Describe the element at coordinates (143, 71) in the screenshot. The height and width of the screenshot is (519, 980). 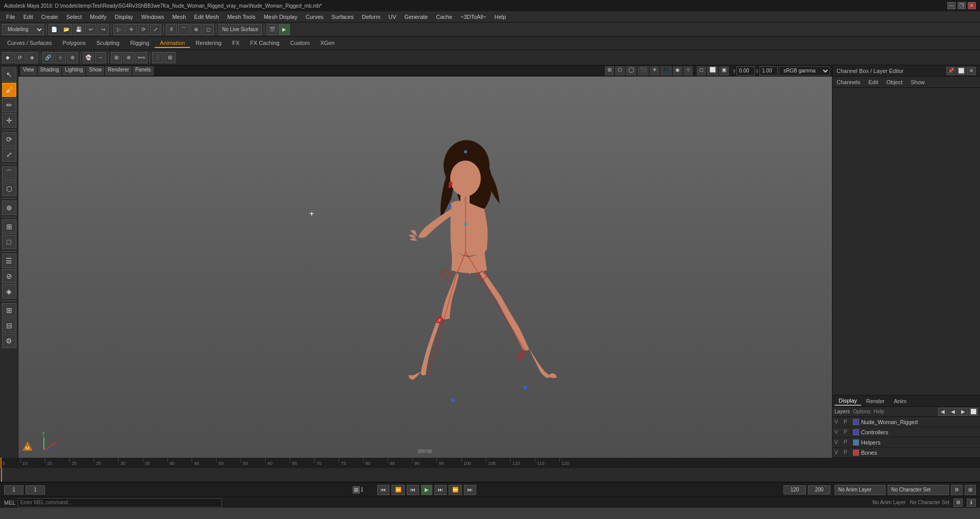
I see `vp-panels-menu: Panels` at that location.